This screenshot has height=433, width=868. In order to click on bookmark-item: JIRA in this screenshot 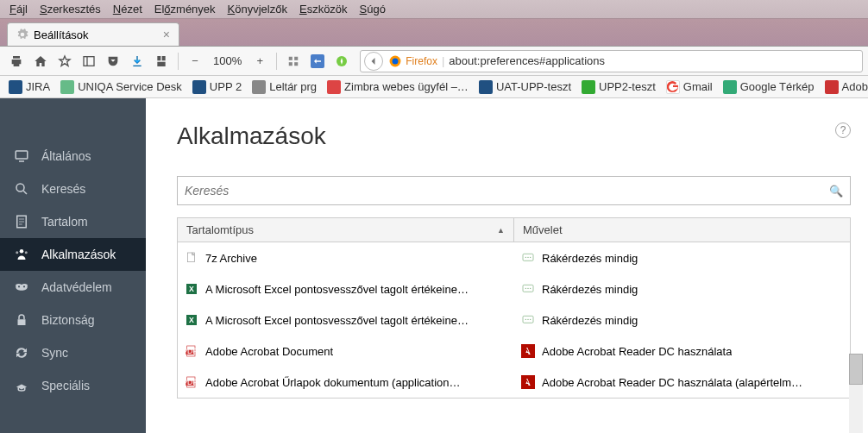, I will do `click(29, 87)`.